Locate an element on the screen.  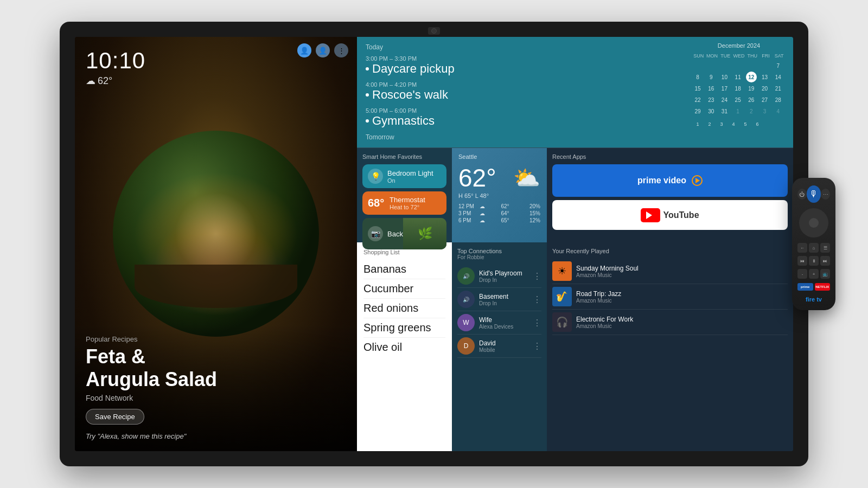
mic-button: 🎙 is located at coordinates (814, 194).